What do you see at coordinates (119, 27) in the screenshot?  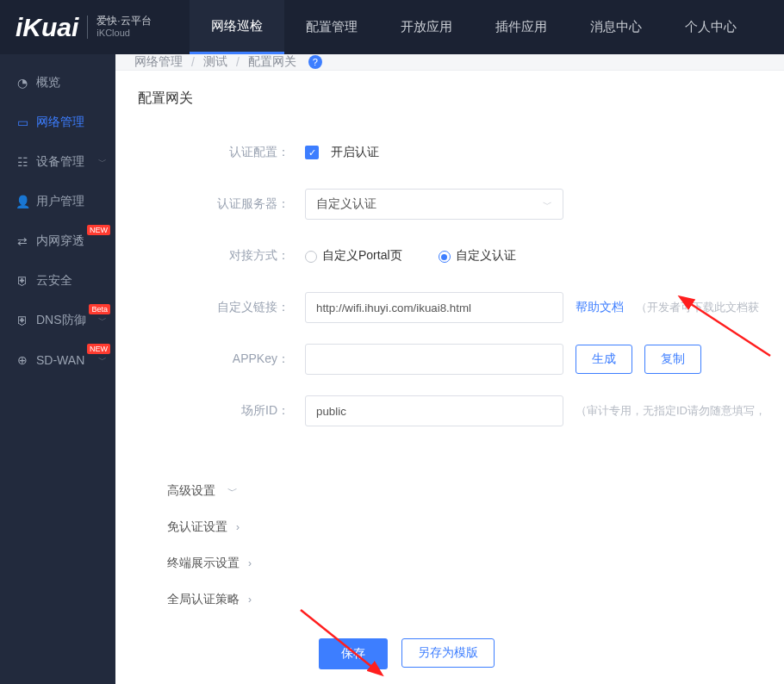 I see `logo-subtitle: 爱快·云平台 iKCloud` at bounding box center [119, 27].